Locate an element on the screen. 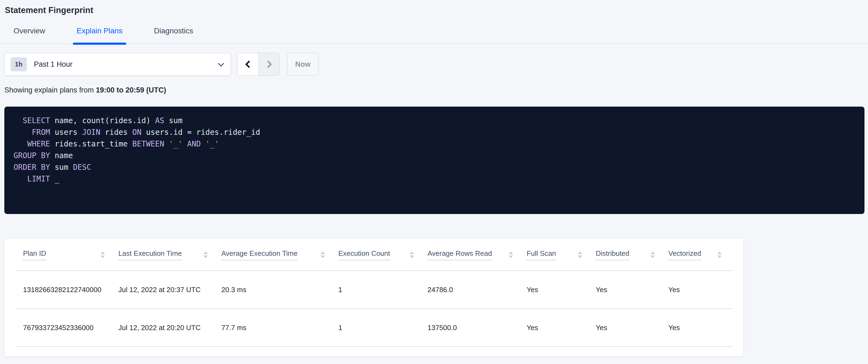 The width and height of the screenshot is (868, 364). column-header-execution-count: Execution Count is located at coordinates (383, 255).